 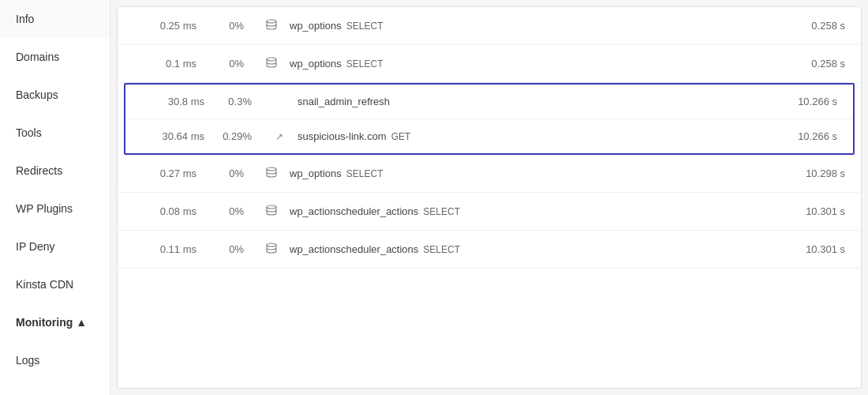 I want to click on cell-time: 30.64 ms, so click(x=181, y=136).